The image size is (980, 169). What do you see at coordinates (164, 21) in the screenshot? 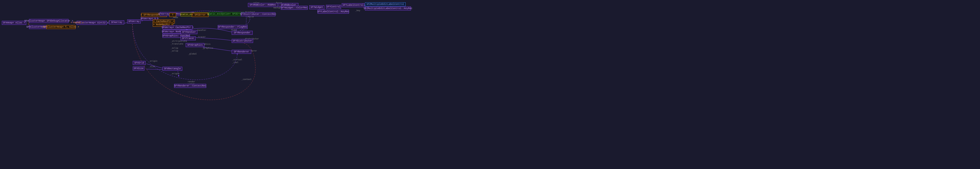
I see `node-label: < CacheRecPtr >` at bounding box center [164, 21].